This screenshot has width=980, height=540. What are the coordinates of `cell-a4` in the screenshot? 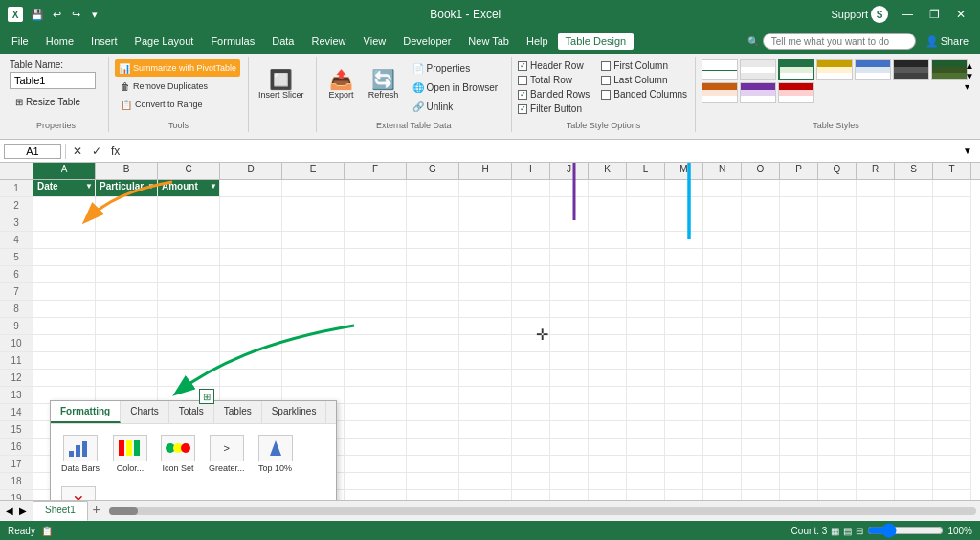 It's located at (65, 240).